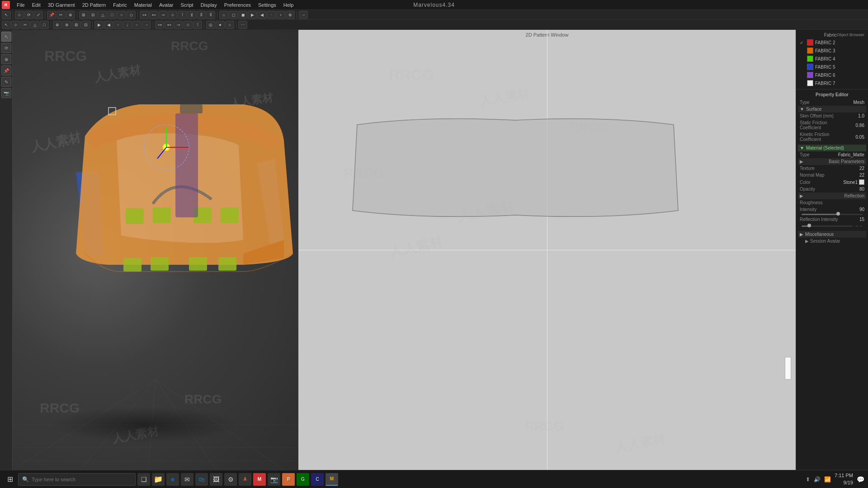 This screenshot has height=488, width=868. Describe the element at coordinates (238, 5) in the screenshot. I see `menu-preferences: Preferences` at that location.